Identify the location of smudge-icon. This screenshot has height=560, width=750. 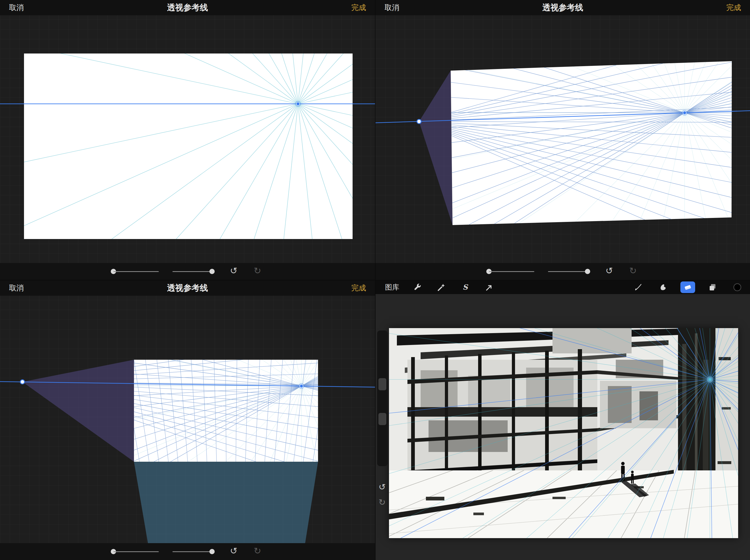
(663, 287).